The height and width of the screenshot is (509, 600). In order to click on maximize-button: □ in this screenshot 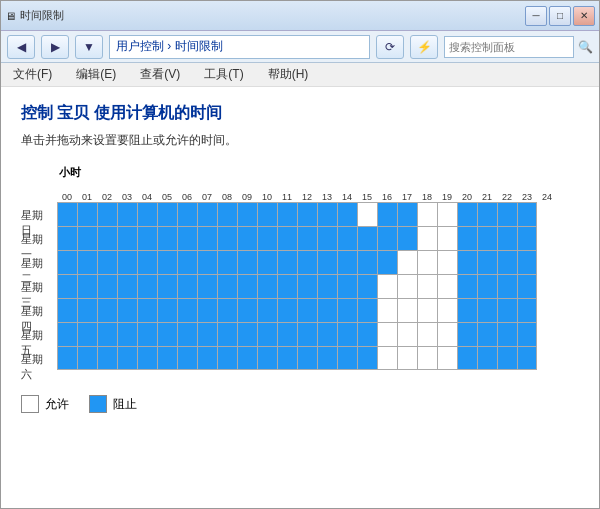, I will do `click(560, 16)`.